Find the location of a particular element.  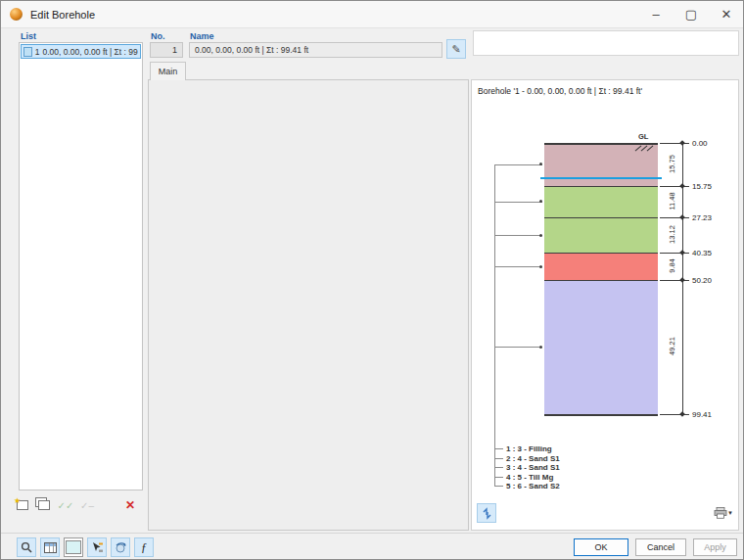

dimension-tick is located at coordinates (674, 253).